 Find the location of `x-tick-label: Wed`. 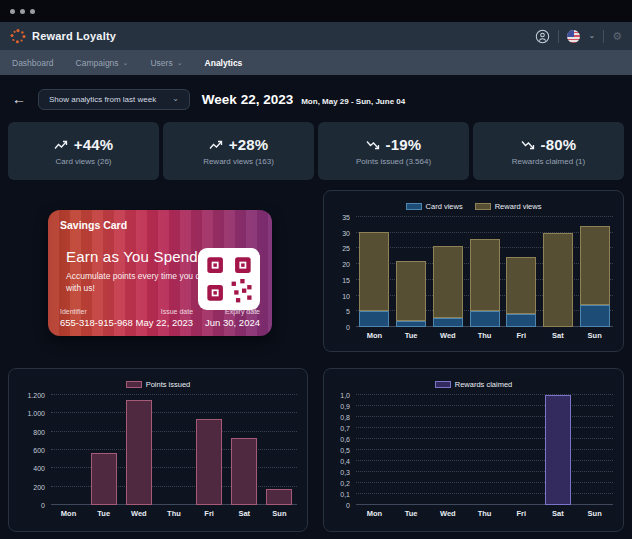

x-tick-label: Wed is located at coordinates (448, 336).